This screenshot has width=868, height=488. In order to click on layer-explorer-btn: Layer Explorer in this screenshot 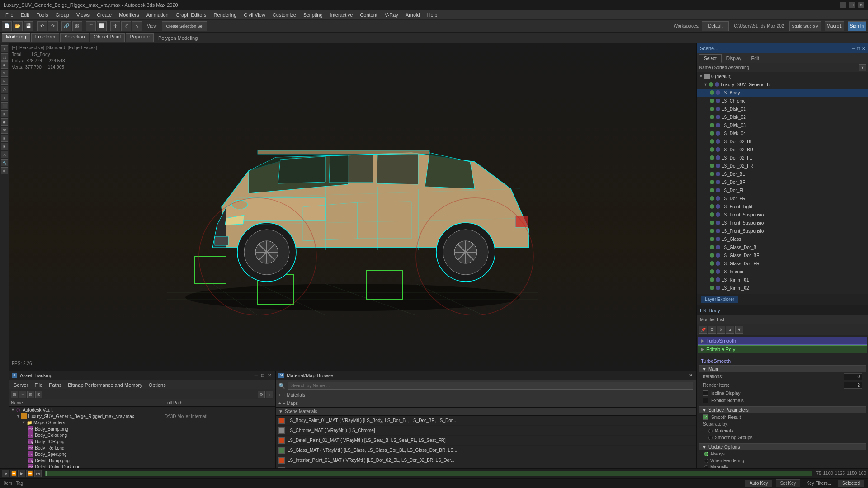, I will do `click(720, 299)`.